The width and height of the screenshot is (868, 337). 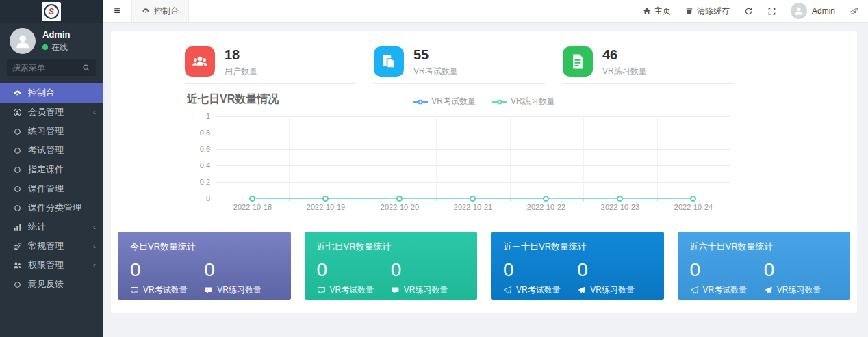 I want to click on bar-chart-icon, so click(x=18, y=227).